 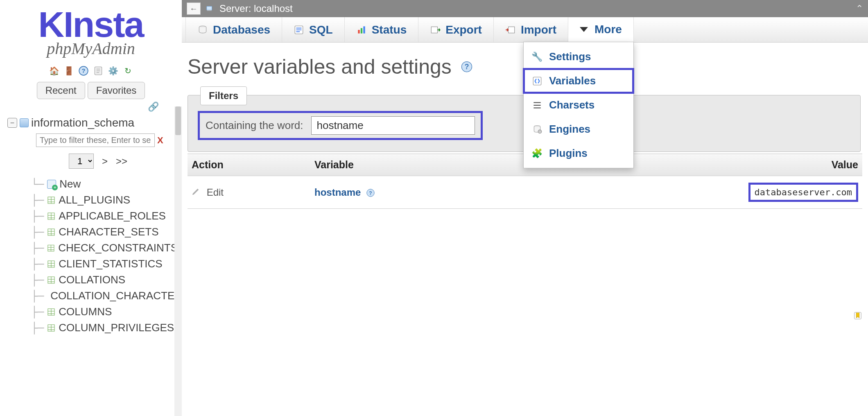 I want to click on page-title-text: Server variables and settings, so click(x=319, y=67).